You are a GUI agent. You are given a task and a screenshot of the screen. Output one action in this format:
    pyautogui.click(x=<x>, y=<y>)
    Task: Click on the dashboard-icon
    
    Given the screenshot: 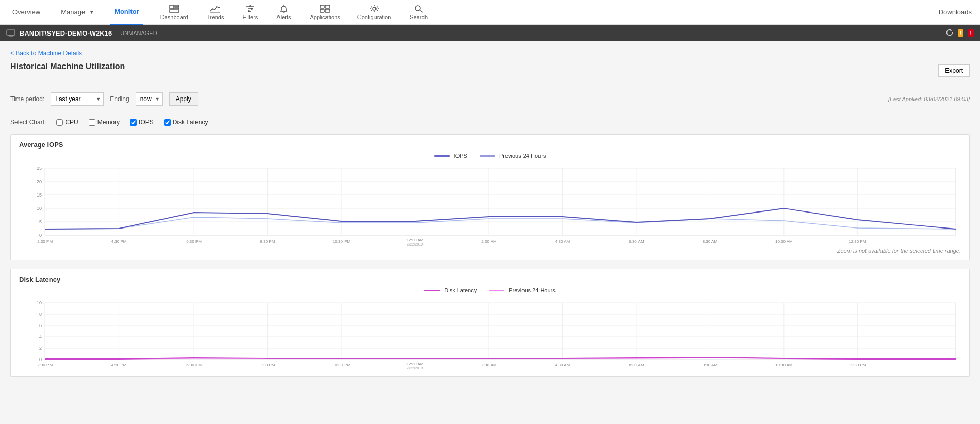 What is the action you would take?
    pyautogui.click(x=174, y=9)
    